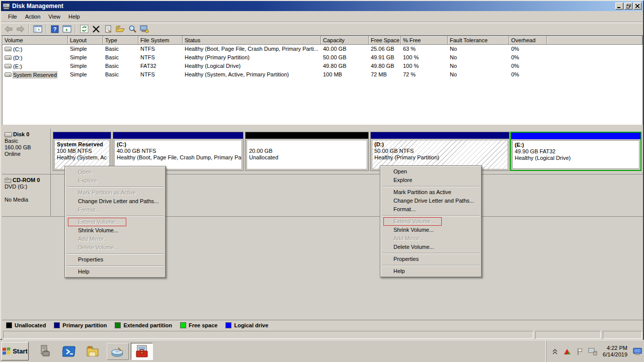 Image resolution: width=644 pixels, height=362 pixels. I want to click on menu-action: Action, so click(33, 17).